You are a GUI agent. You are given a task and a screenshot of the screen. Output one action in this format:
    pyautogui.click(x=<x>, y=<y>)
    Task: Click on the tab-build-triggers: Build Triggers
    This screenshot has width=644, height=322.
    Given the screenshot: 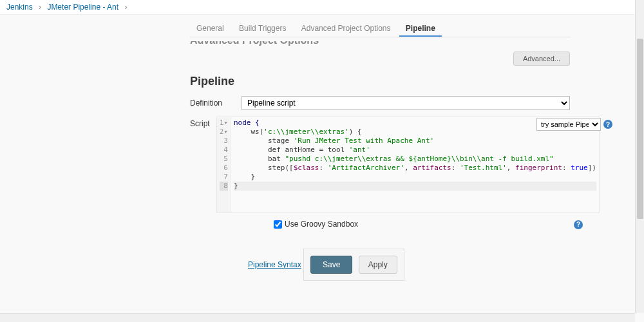 What is the action you would take?
    pyautogui.click(x=263, y=28)
    